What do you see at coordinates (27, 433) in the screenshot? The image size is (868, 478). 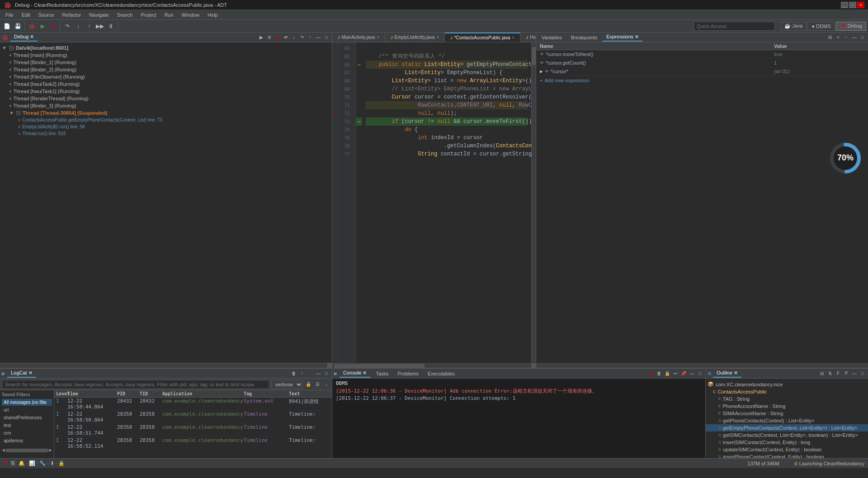 I see `filter-crm: crm` at bounding box center [27, 433].